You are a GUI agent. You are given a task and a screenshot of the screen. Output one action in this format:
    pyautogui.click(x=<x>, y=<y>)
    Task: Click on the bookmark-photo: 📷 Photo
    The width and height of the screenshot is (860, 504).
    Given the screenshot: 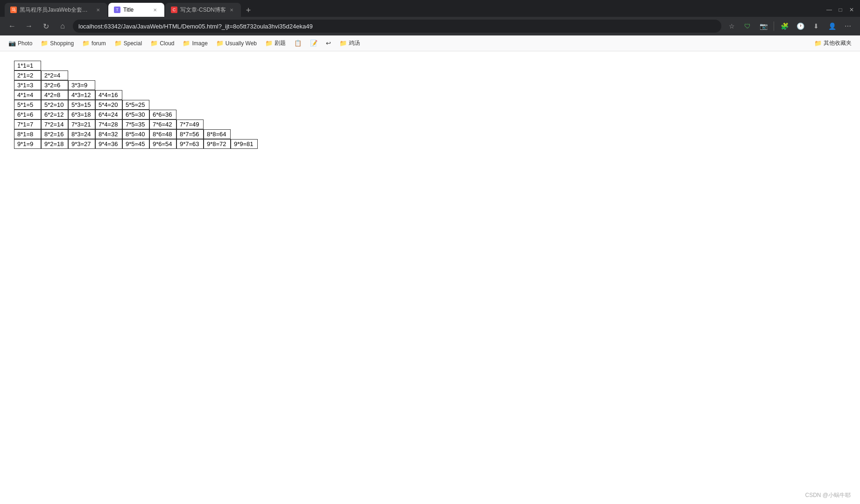 What is the action you would take?
    pyautogui.click(x=21, y=43)
    